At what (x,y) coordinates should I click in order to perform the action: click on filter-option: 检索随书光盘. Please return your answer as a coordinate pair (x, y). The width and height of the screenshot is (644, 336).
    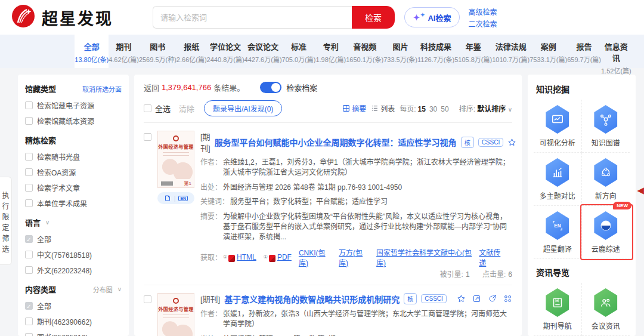
    Looking at the image, I should click on (73, 156).